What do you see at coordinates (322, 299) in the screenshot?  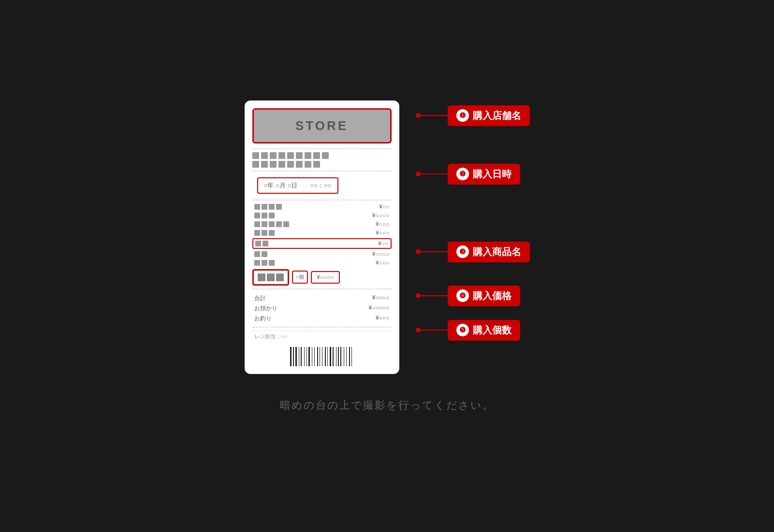 I see `summary-total-row: 合計 ¥○○○○` at bounding box center [322, 299].